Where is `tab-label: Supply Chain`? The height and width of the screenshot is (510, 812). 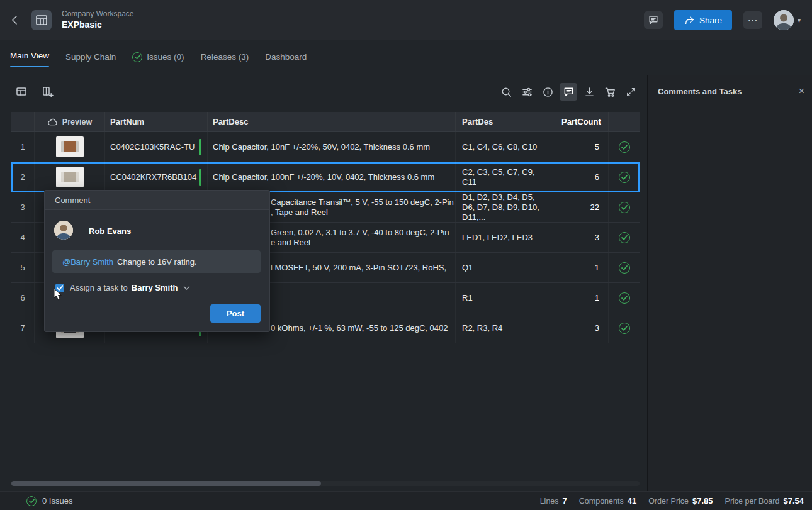 tab-label: Supply Chain is located at coordinates (91, 57).